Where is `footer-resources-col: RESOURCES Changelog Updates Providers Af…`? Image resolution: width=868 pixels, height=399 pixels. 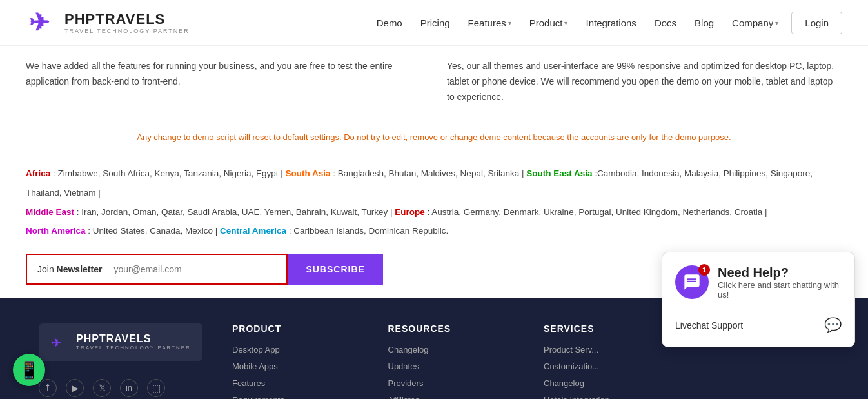 footer-resources-col: RESOURCES Changelog Updates Providers Af… is located at coordinates (453, 362).